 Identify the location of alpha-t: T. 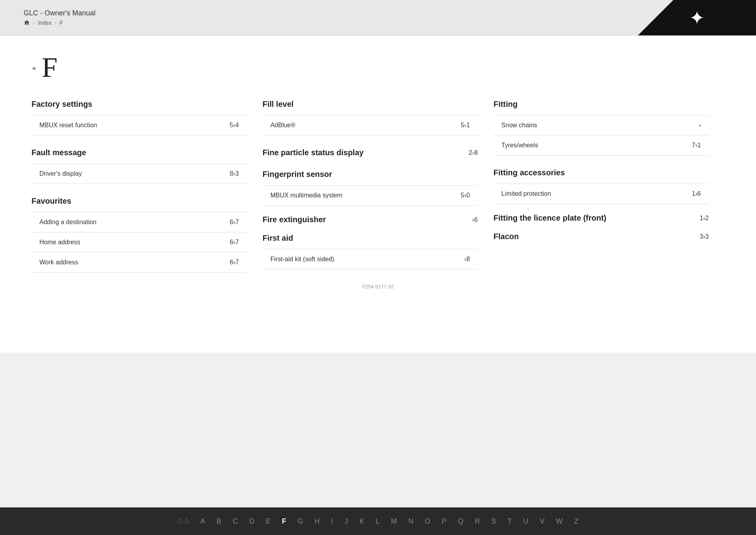
(510, 522).